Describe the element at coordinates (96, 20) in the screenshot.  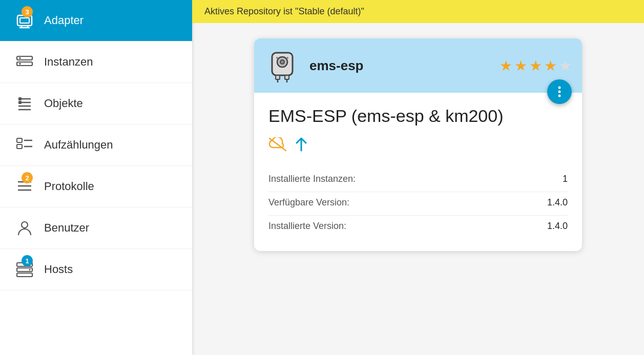
I see `sidebar-item-adapter: 3 Adapter` at that location.